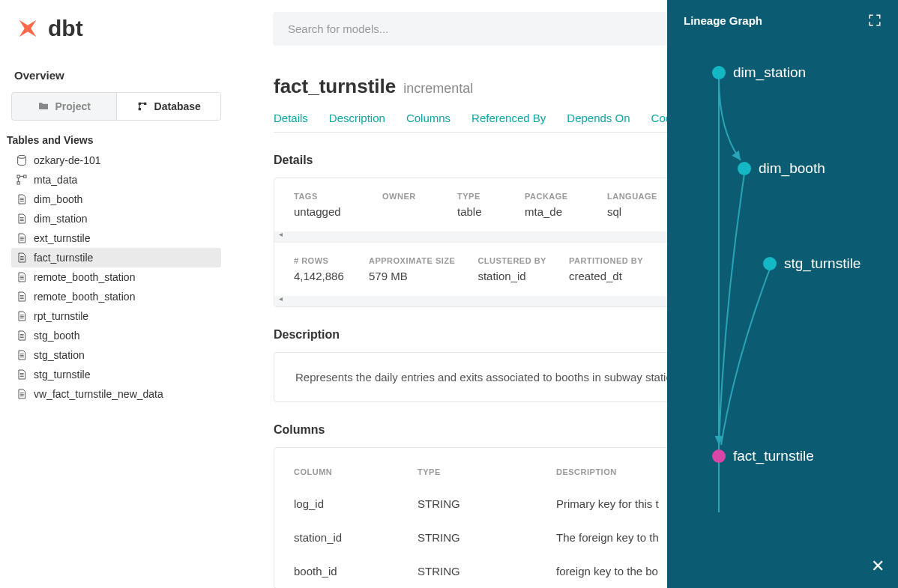  I want to click on logo: dbt, so click(144, 28).